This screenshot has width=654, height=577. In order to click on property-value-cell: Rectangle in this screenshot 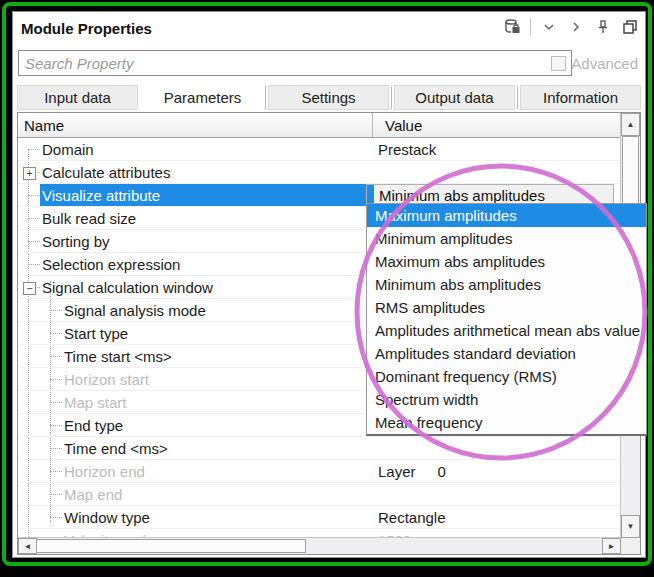, I will do `click(494, 517)`.